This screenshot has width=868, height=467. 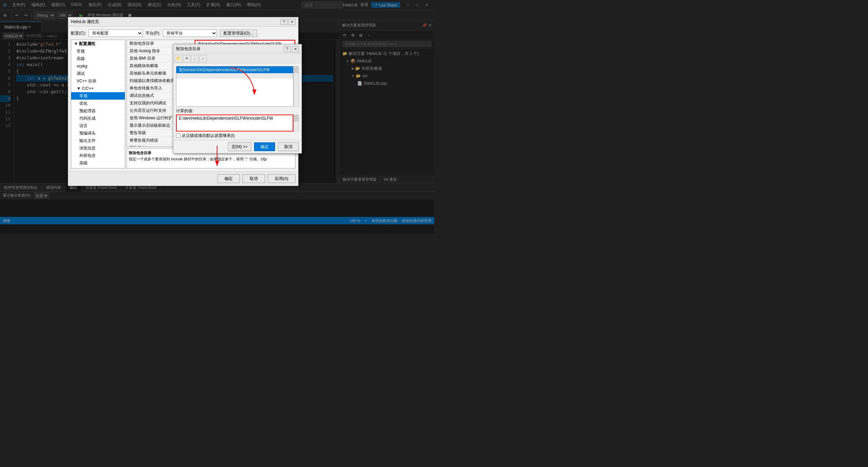 I want to click on scrollbar-thumb, so click(x=296, y=70).